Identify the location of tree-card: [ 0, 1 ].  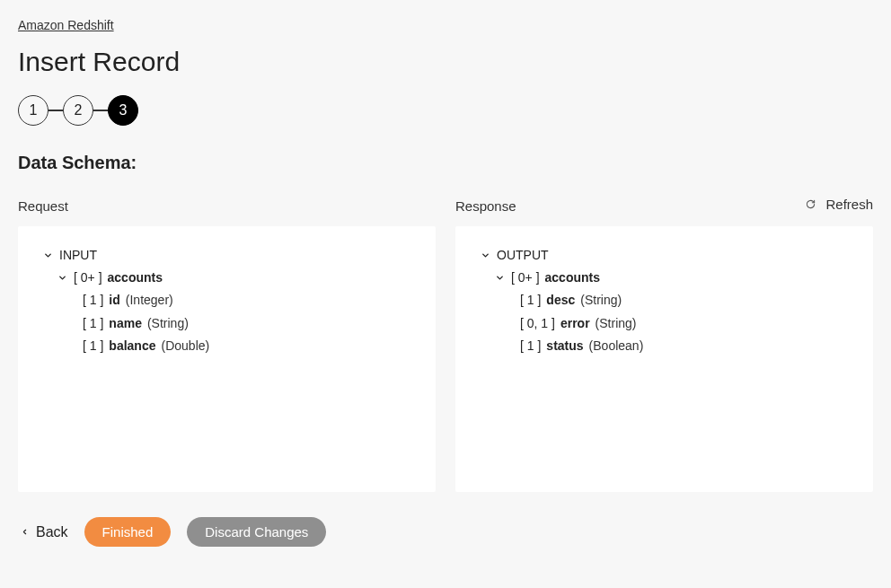
(537, 323).